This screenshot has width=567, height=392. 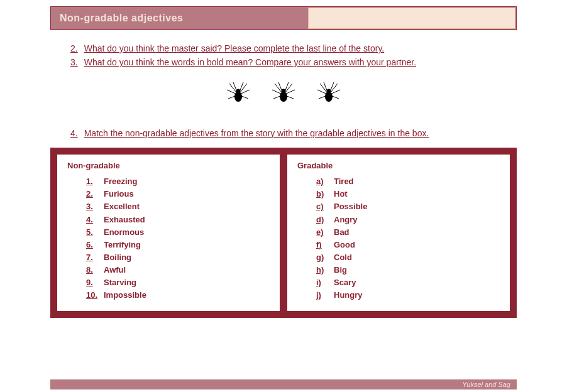 What do you see at coordinates (118, 258) in the screenshot?
I see `list-word: Boiling` at bounding box center [118, 258].